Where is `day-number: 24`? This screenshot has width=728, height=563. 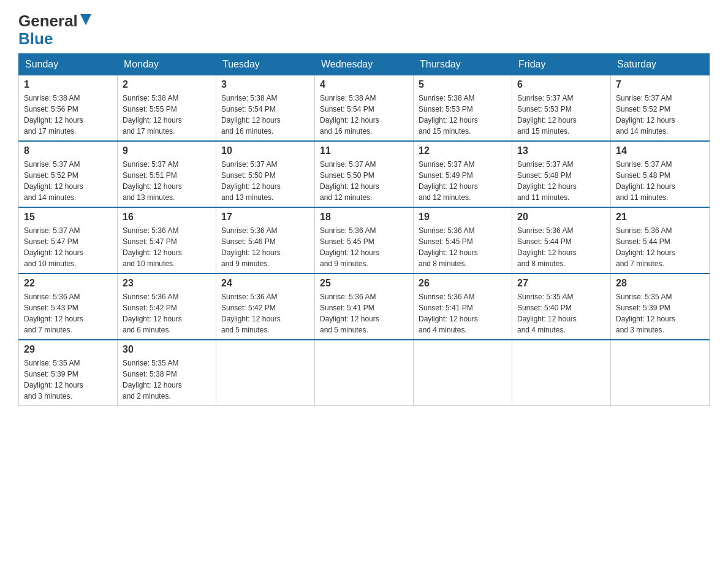 day-number: 24 is located at coordinates (265, 283).